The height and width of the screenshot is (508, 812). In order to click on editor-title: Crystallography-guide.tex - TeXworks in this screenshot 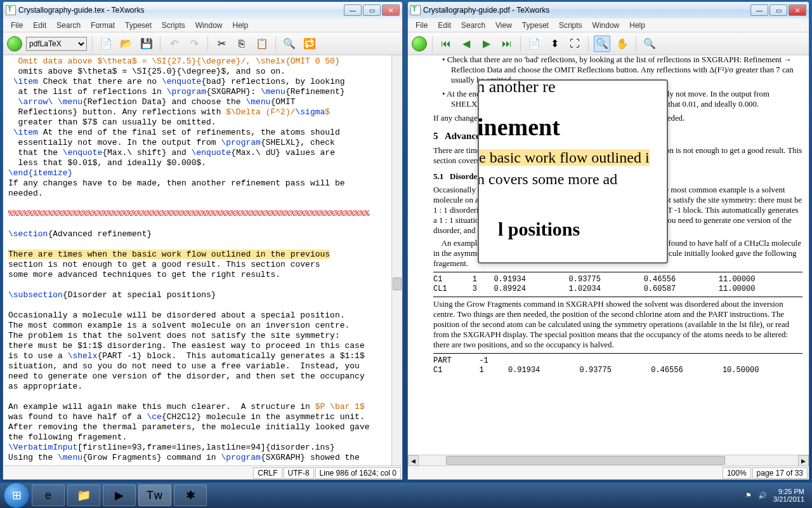, I will do `click(181, 10)`.